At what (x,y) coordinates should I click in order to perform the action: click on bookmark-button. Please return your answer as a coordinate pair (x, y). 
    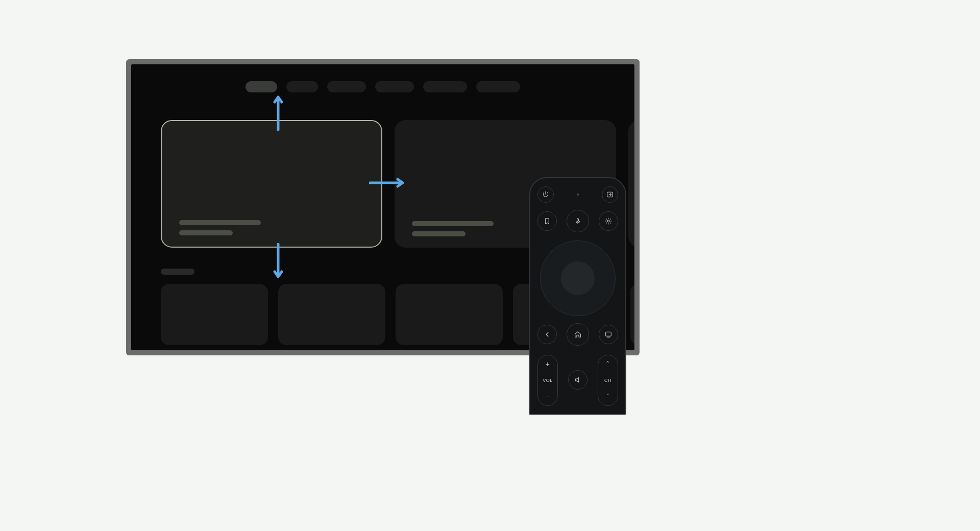
    Looking at the image, I should click on (547, 221).